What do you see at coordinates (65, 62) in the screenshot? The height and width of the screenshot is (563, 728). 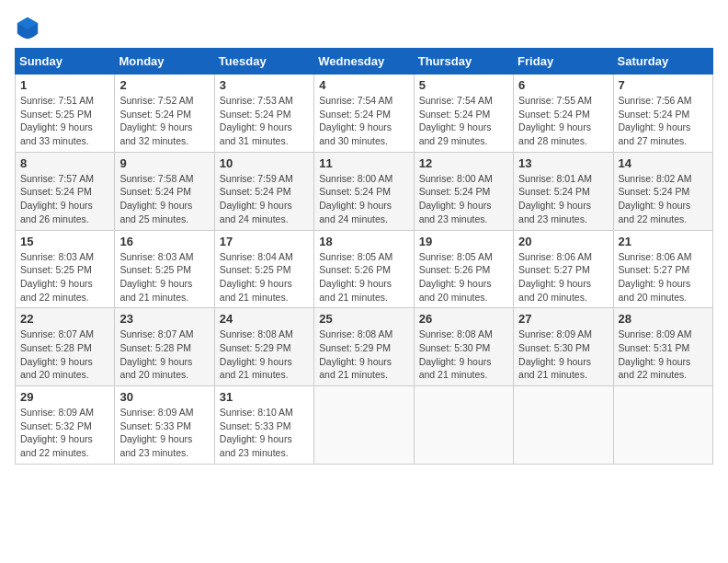 I see `calendar-header-sunday: Sunday` at bounding box center [65, 62].